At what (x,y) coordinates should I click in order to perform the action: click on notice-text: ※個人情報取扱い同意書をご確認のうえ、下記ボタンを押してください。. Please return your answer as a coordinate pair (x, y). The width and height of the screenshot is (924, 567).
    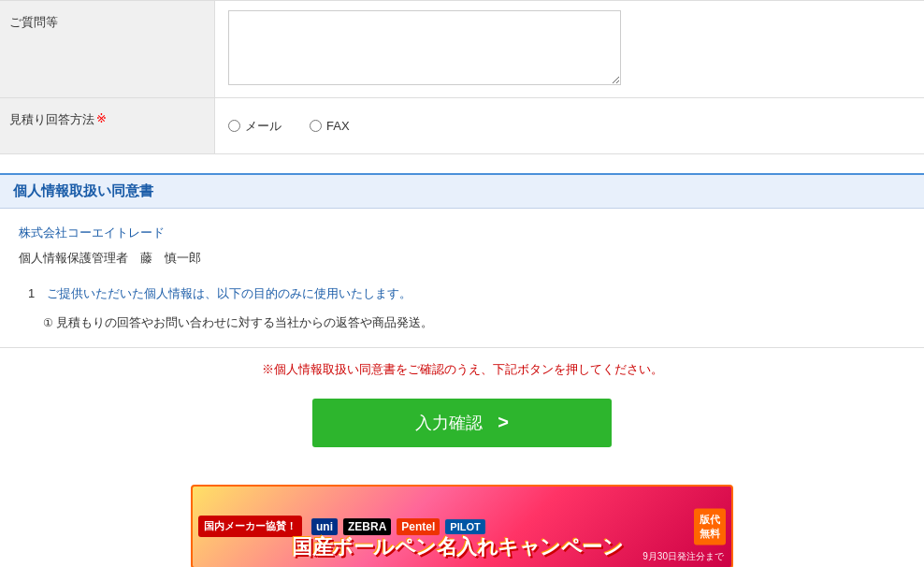
    Looking at the image, I should click on (462, 367).